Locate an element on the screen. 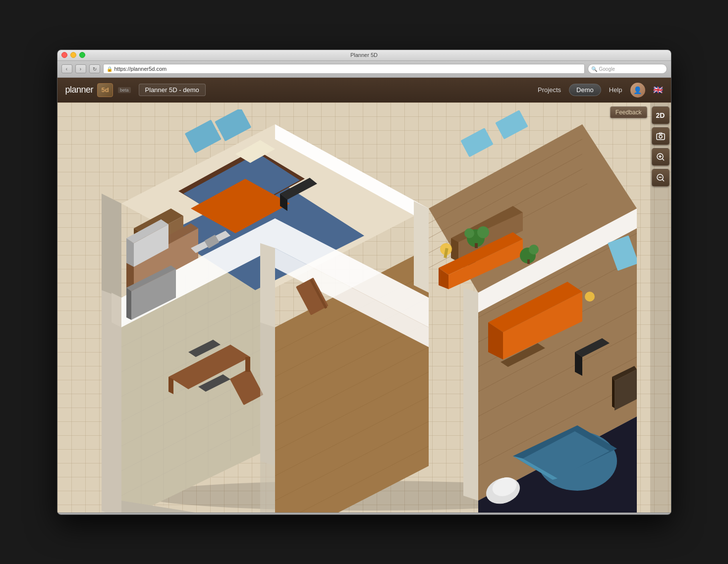 This screenshot has width=728, height=564. secure-icon: 🔒 is located at coordinates (110, 69).